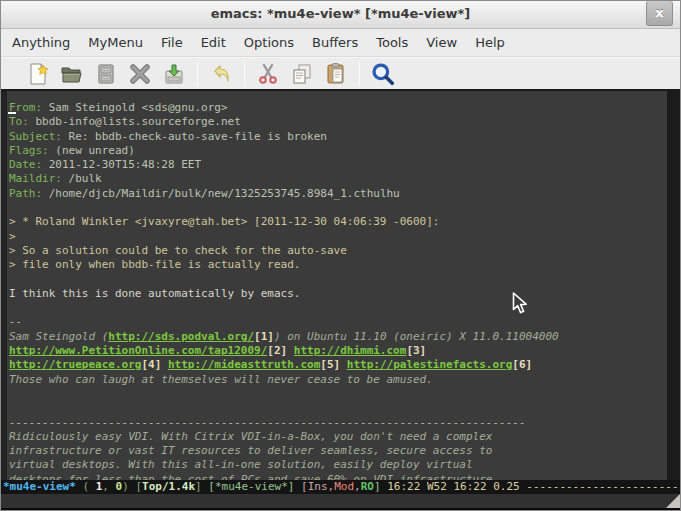  What do you see at coordinates (151, 364) in the screenshot?
I see `footnote-ref: [4]` at bounding box center [151, 364].